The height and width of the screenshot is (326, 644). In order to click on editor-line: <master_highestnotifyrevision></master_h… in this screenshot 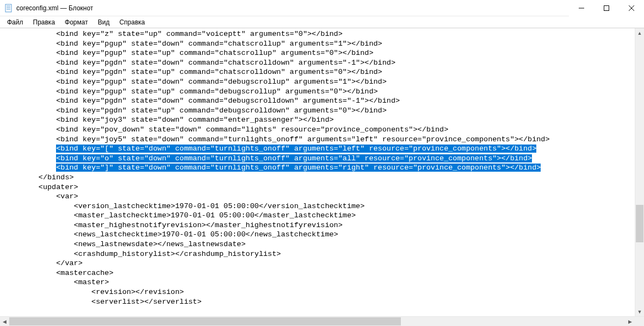, I will do `click(322, 225)`.